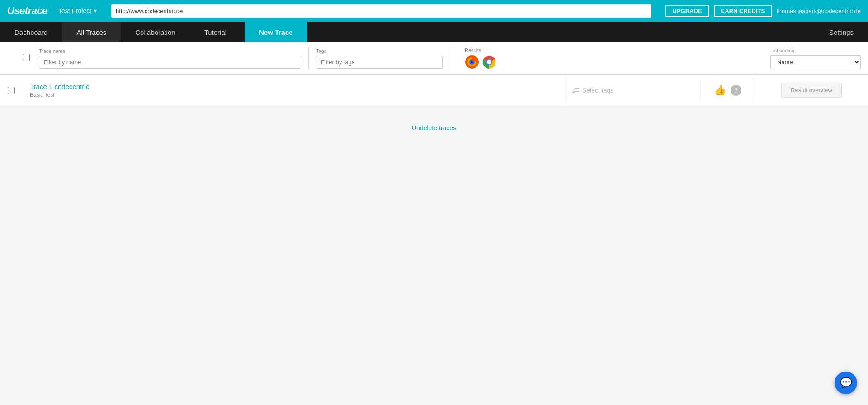 This screenshot has width=868, height=405. I want to click on nav-item-new-trace: New Trace, so click(276, 32).